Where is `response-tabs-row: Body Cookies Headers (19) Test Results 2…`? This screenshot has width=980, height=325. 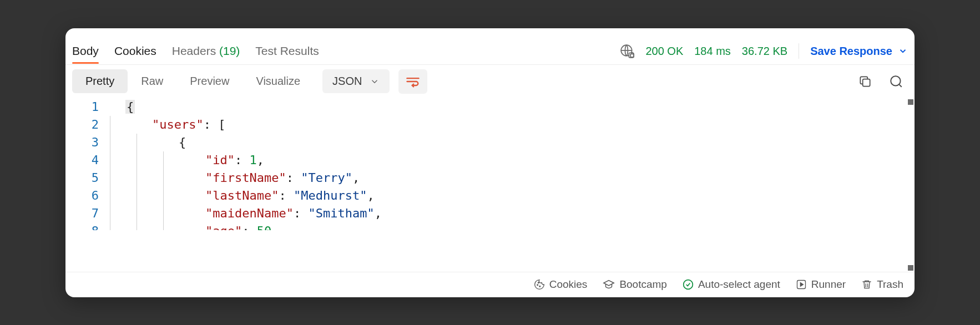
response-tabs-row: Body Cookies Headers (19) Test Results 2… is located at coordinates (490, 52).